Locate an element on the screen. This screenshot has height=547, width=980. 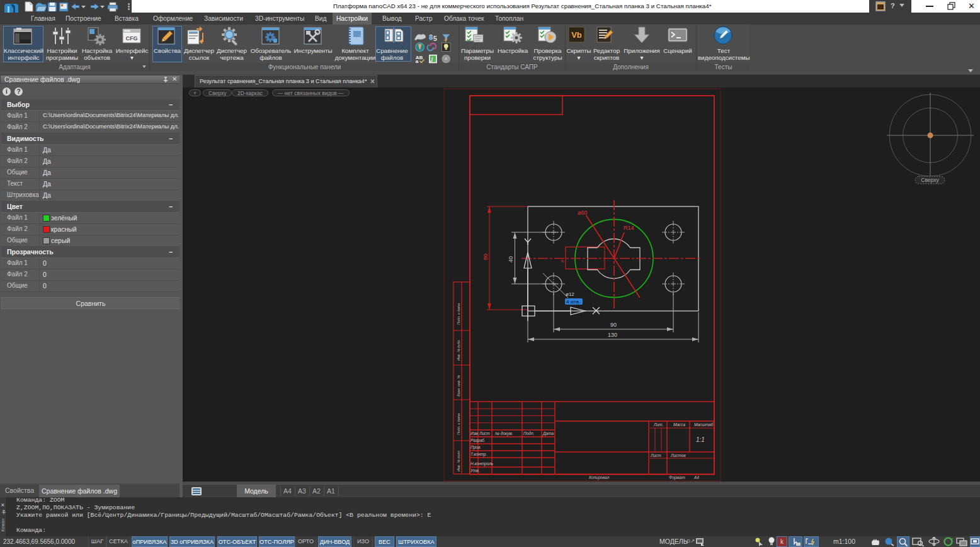
svg-text: Дата is located at coordinates (548, 434).